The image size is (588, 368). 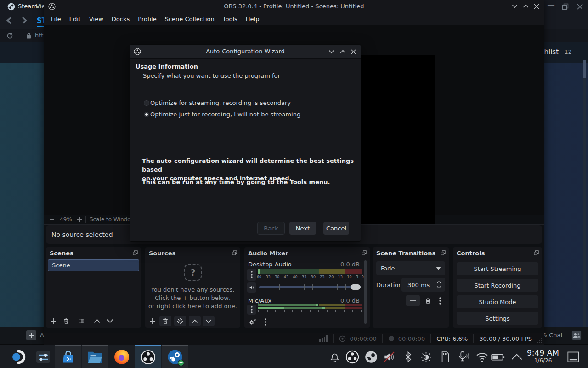 What do you see at coordinates (526, 6) in the screenshot?
I see `window-shade-up-icon` at bounding box center [526, 6].